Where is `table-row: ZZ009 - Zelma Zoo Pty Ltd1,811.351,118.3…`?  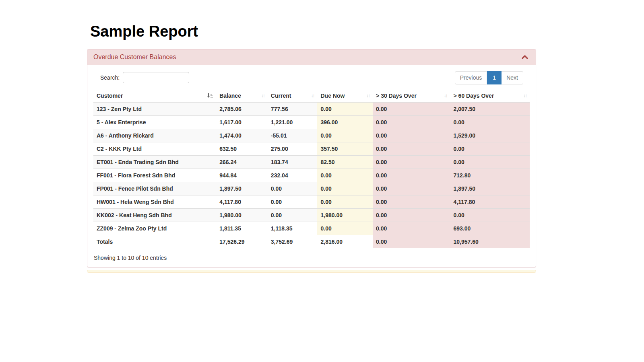
table-row: ZZ009 - Zelma Zoo Pty Ltd1,811.351,118.3… is located at coordinates (312, 228).